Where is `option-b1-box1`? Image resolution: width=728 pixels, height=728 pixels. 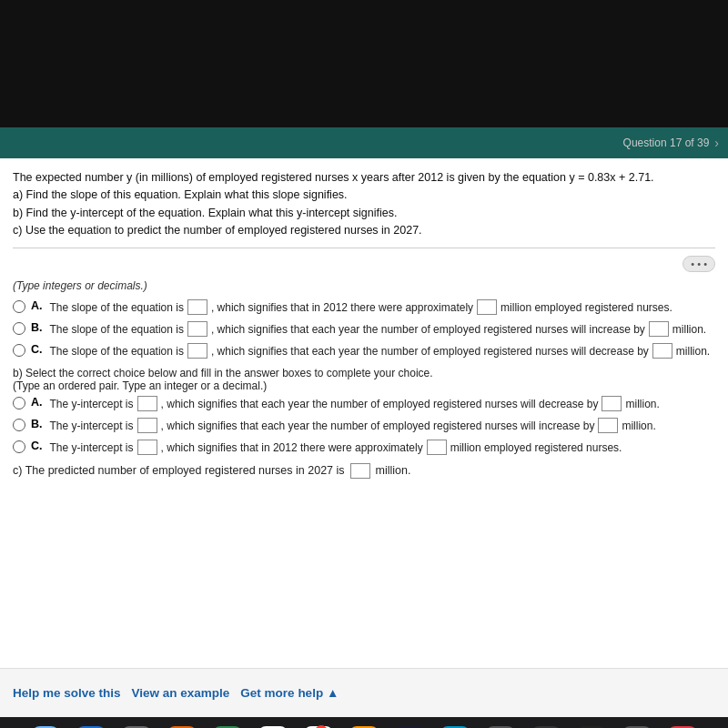
option-b1-box1 is located at coordinates (147, 404).